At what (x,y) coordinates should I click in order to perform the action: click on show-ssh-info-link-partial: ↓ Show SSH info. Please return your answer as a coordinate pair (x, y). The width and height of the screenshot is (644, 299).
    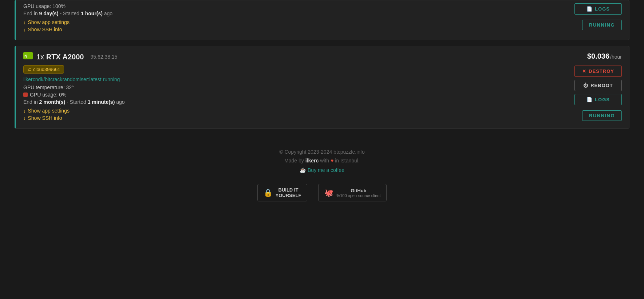
    Looking at the image, I should click on (290, 29).